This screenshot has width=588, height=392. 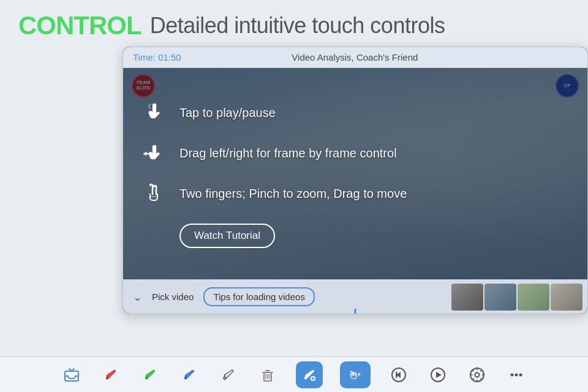 What do you see at coordinates (309, 375) in the screenshot?
I see `draw-active-icon` at bounding box center [309, 375].